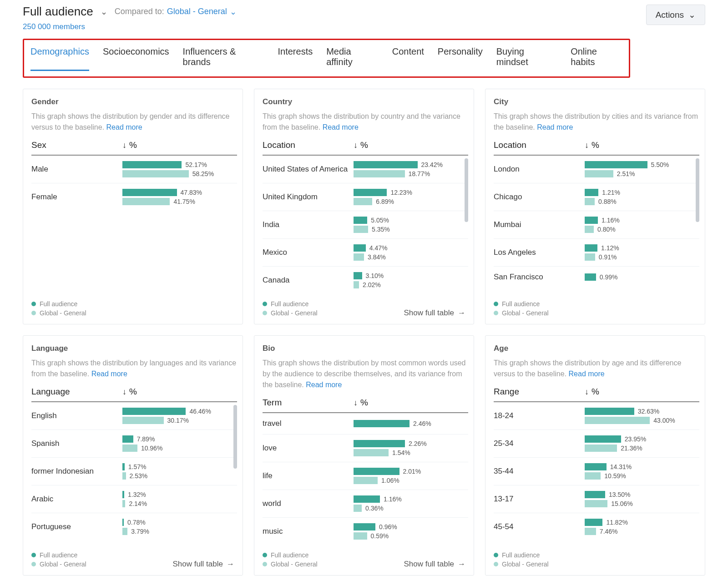 Image resolution: width=728 pixels, height=576 pixels. I want to click on bar-value: 1.54%, so click(401, 453).